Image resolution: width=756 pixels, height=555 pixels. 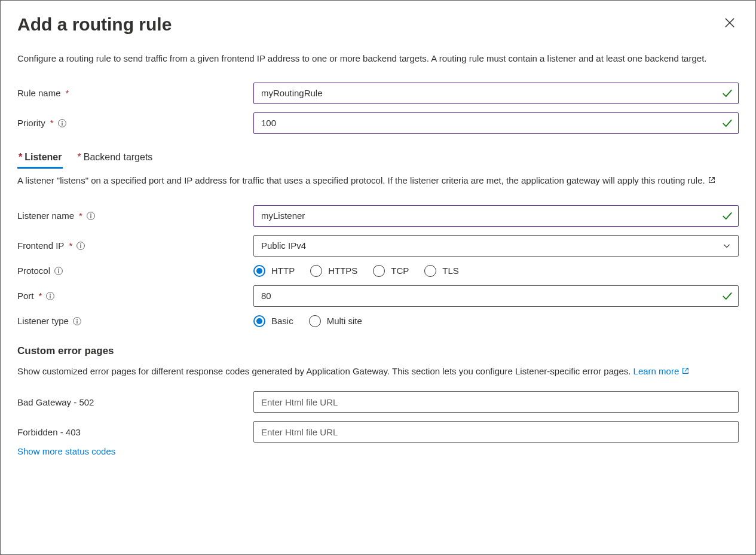 I want to click on row-forbidden: Forbidden - 403, so click(x=378, y=432).